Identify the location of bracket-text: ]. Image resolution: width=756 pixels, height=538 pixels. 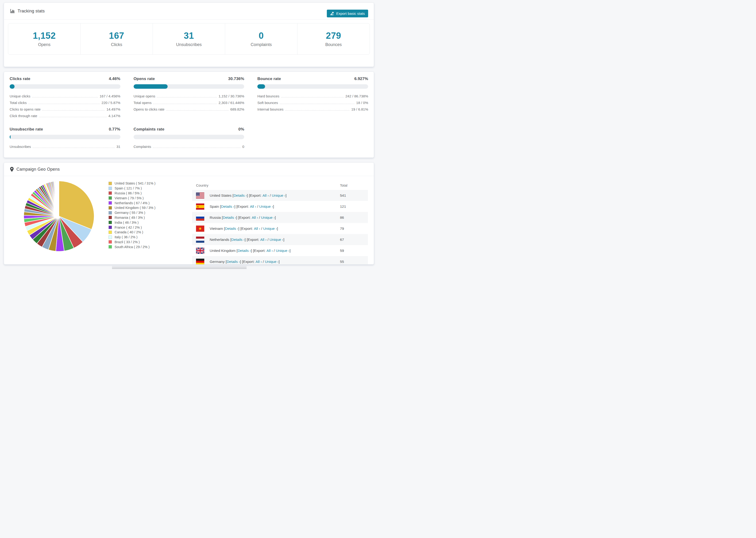
(278, 229).